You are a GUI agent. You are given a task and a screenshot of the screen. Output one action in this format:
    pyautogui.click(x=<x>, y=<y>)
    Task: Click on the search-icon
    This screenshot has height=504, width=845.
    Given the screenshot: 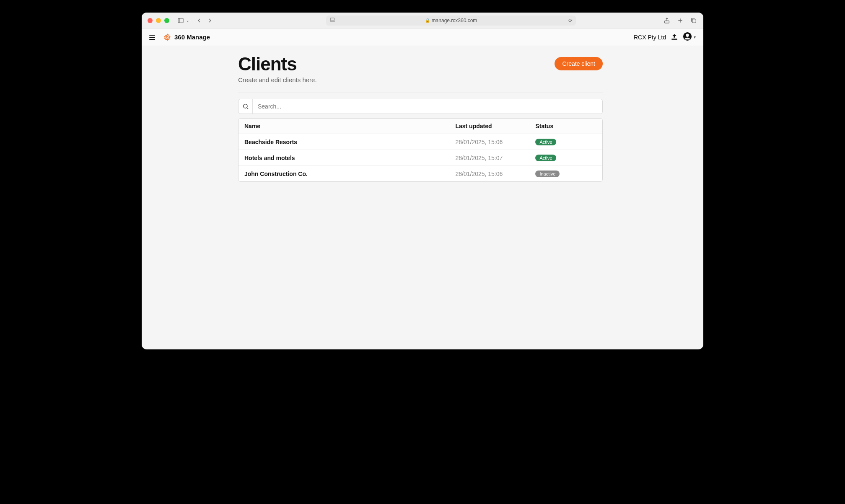 What is the action you would take?
    pyautogui.click(x=246, y=106)
    